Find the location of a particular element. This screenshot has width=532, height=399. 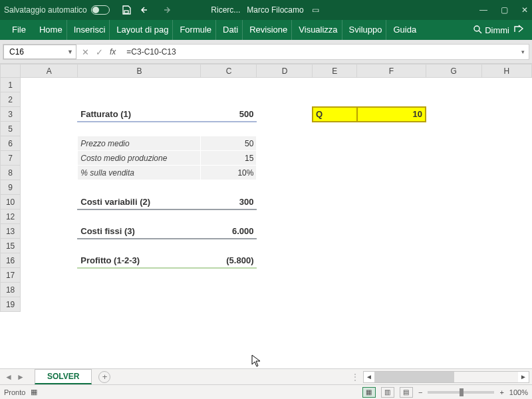

scroll-left-icon: ◄ is located at coordinates (369, 376).